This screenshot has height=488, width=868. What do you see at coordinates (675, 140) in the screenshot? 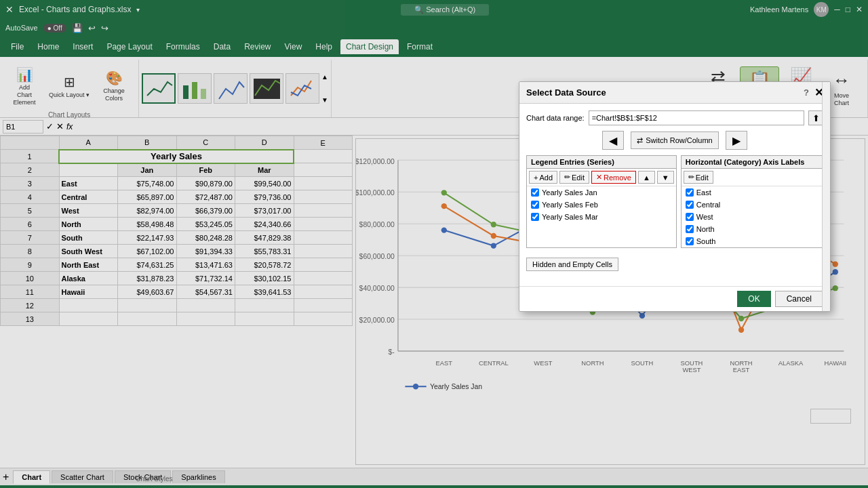
I see `switch-row-col-area: ◀ ⇄ Switch Row/Column ▶` at bounding box center [675, 140].